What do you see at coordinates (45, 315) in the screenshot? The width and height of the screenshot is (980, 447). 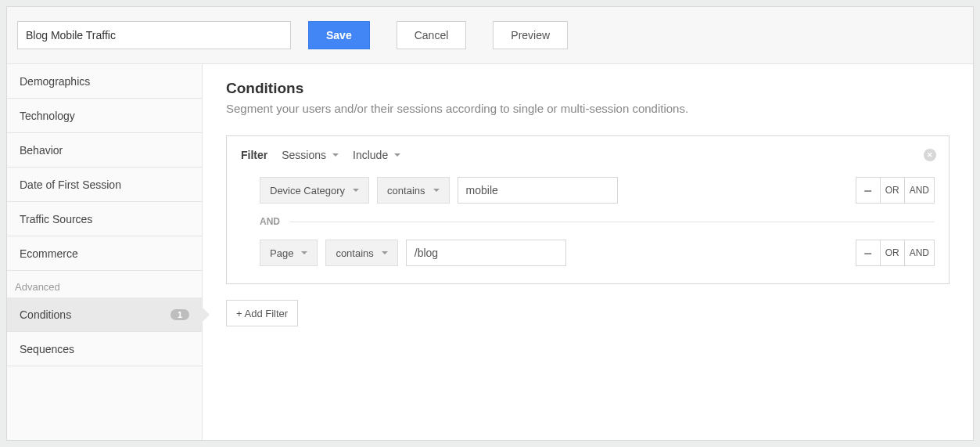 I see `sidebar-item-label: Conditions` at bounding box center [45, 315].